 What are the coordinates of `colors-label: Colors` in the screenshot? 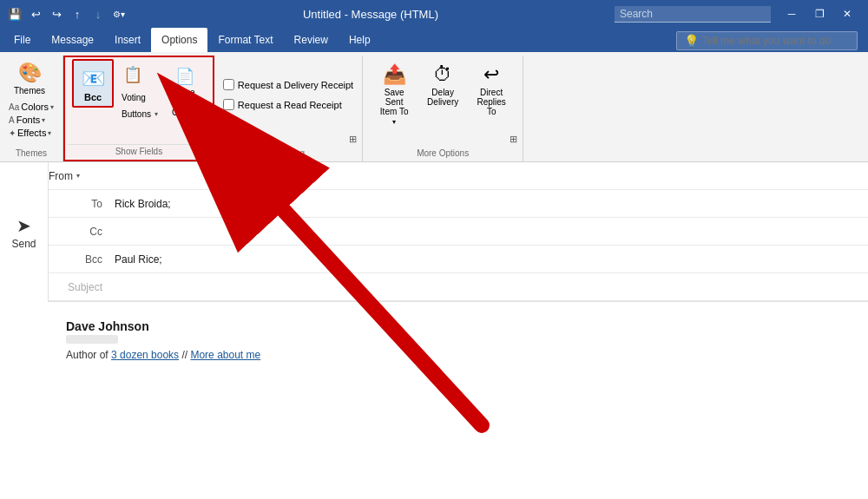 It's located at (35, 107).